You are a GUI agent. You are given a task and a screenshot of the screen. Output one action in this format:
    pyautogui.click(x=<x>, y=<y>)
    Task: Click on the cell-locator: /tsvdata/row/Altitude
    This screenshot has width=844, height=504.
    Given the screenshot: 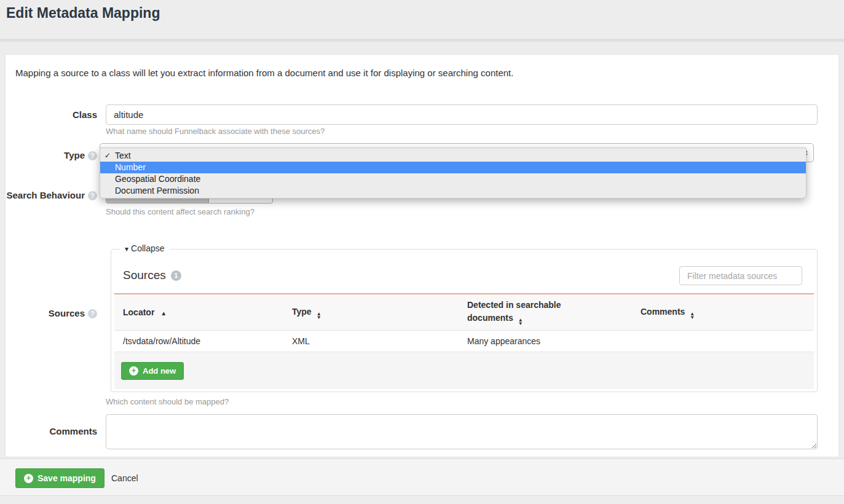 What is the action you would take?
    pyautogui.click(x=199, y=341)
    